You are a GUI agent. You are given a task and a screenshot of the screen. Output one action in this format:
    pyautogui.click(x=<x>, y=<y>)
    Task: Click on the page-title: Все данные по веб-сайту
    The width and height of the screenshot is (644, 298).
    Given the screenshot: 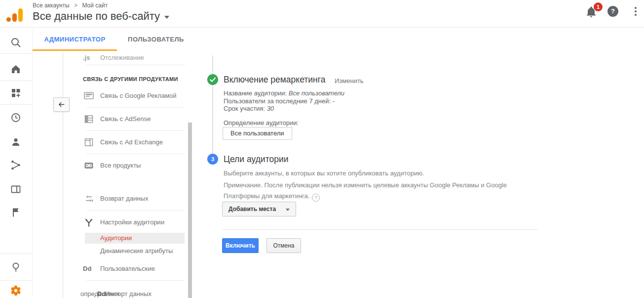 What is the action you would take?
    pyautogui.click(x=96, y=16)
    